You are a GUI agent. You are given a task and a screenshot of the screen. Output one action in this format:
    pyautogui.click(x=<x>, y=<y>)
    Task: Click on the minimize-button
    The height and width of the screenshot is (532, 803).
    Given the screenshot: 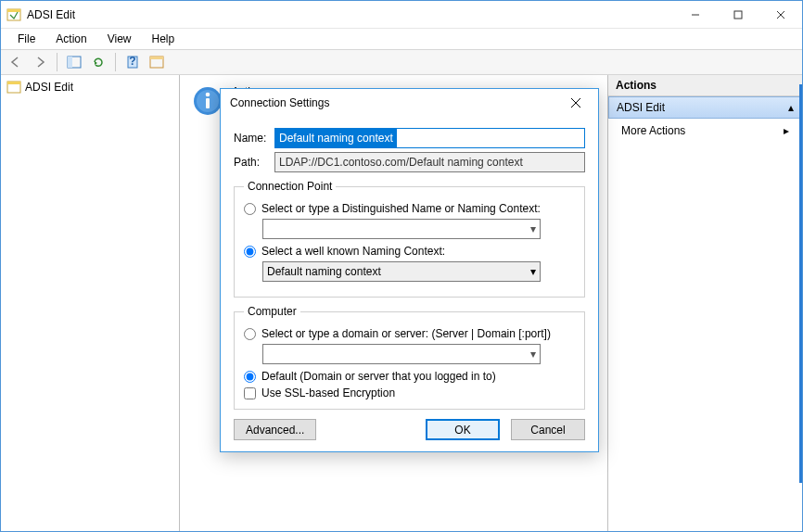 What is the action you would take?
    pyautogui.click(x=695, y=15)
    